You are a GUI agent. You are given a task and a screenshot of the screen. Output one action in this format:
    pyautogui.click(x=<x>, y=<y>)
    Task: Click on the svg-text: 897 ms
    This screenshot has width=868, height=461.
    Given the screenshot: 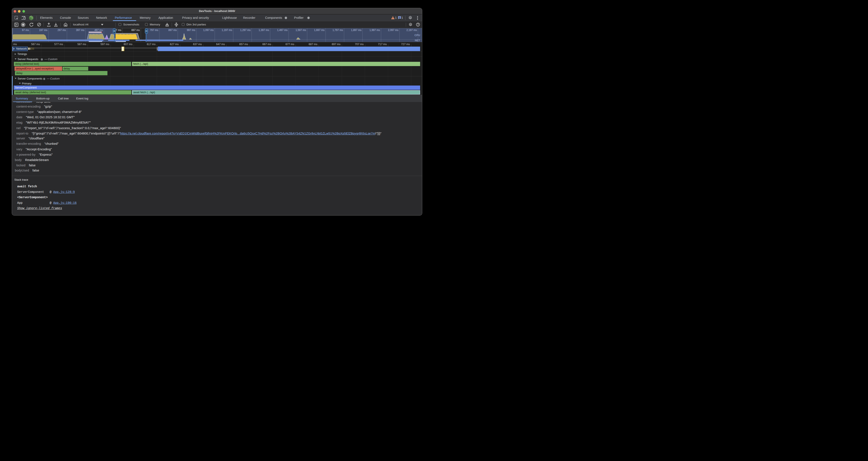 What is the action you would take?
    pyautogui.click(x=173, y=30)
    